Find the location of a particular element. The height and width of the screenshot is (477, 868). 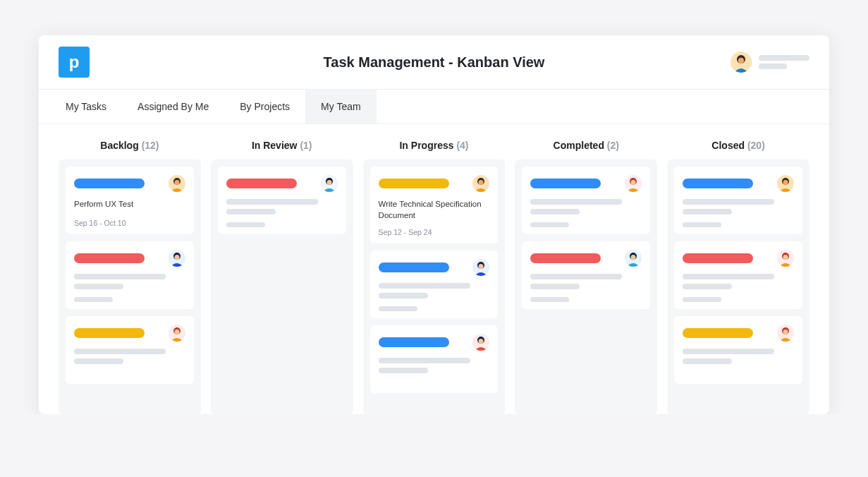

column-count: (4) is located at coordinates (463, 145).